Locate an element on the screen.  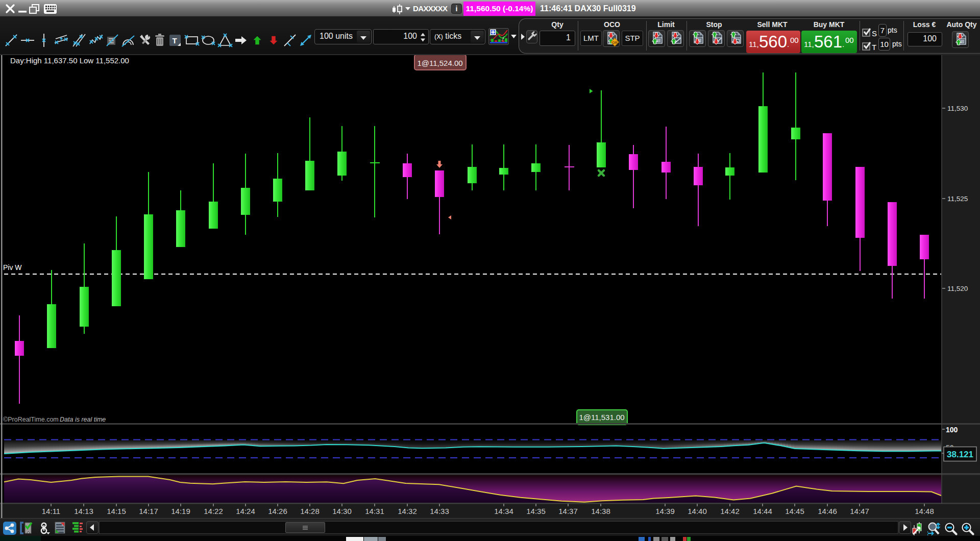
svg-text: 14:39 is located at coordinates (665, 511).